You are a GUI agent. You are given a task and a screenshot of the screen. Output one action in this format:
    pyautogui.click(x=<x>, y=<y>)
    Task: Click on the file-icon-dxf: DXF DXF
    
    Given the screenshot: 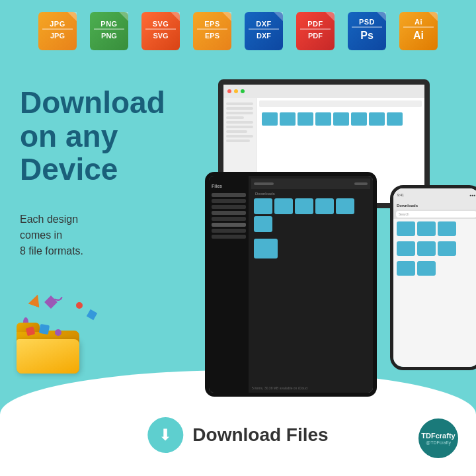 What is the action you would take?
    pyautogui.click(x=264, y=31)
    